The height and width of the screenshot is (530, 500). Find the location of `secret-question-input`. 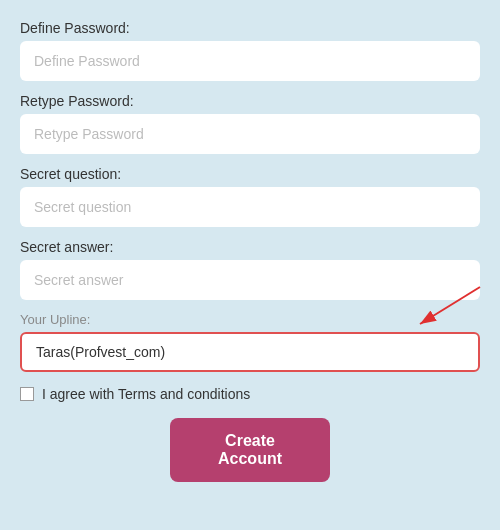

secret-question-input is located at coordinates (250, 207).